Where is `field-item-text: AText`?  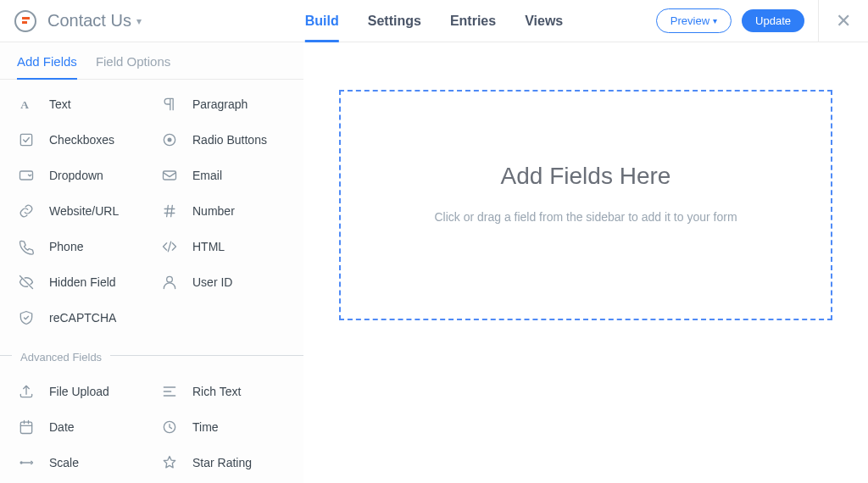 field-item-text: AText is located at coordinates (80, 104).